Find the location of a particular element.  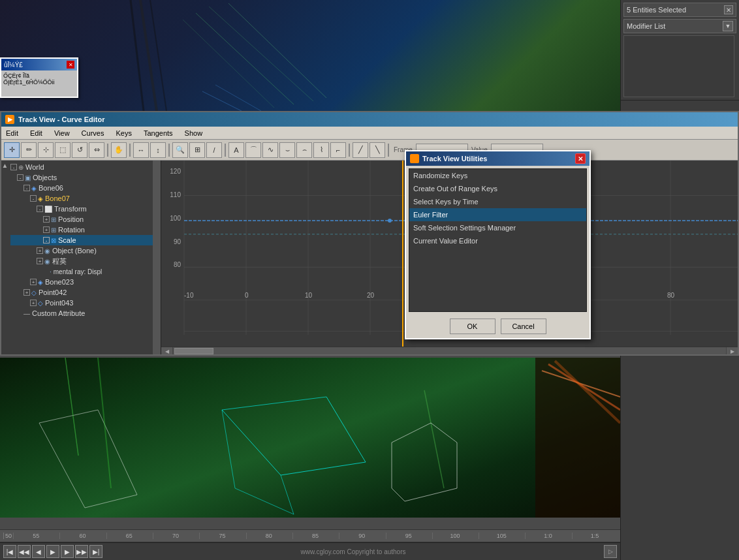

tree-item-chenying: + ◉ 程英 is located at coordinates (85, 261).